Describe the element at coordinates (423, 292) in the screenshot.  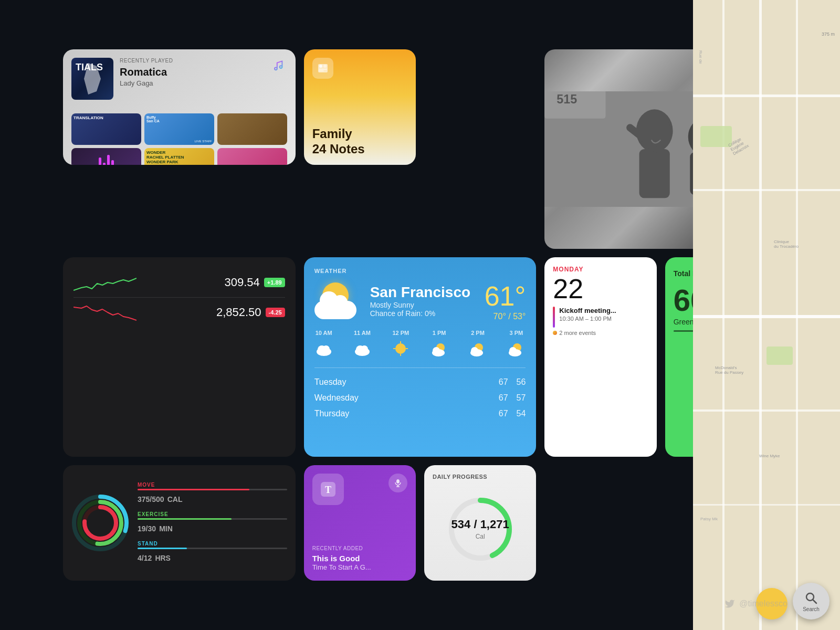
I see `weather-city: San Francisco` at that location.